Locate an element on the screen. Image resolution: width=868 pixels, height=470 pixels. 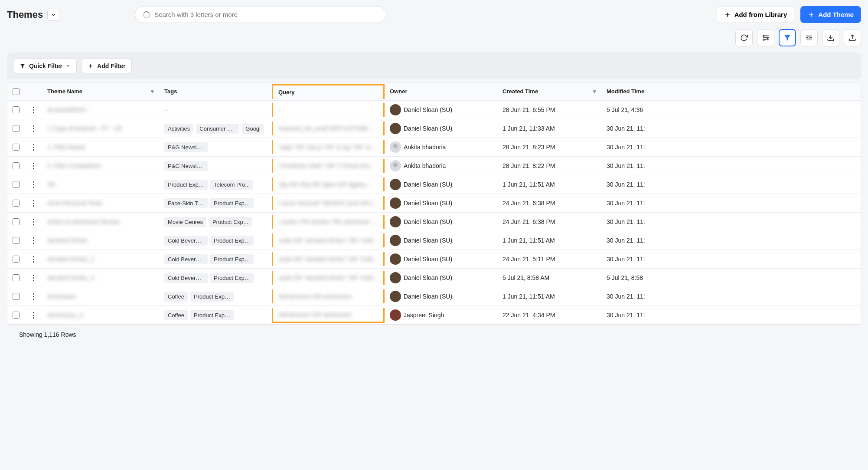
add-from-library-button: Add from Library is located at coordinates (756, 15).